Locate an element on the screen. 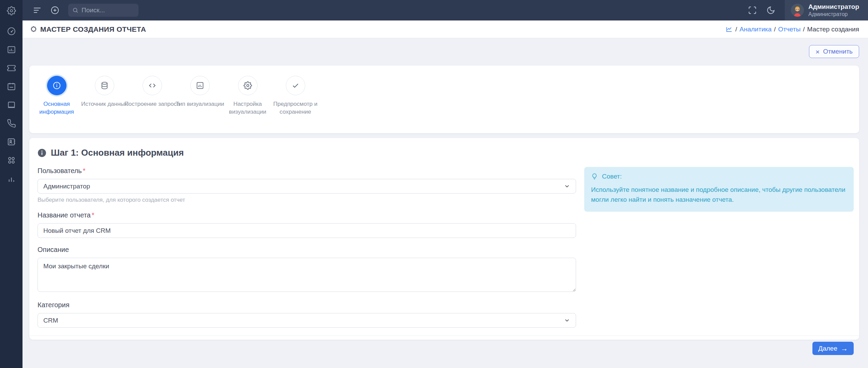  topbar: Администратор Администратор is located at coordinates (445, 10).